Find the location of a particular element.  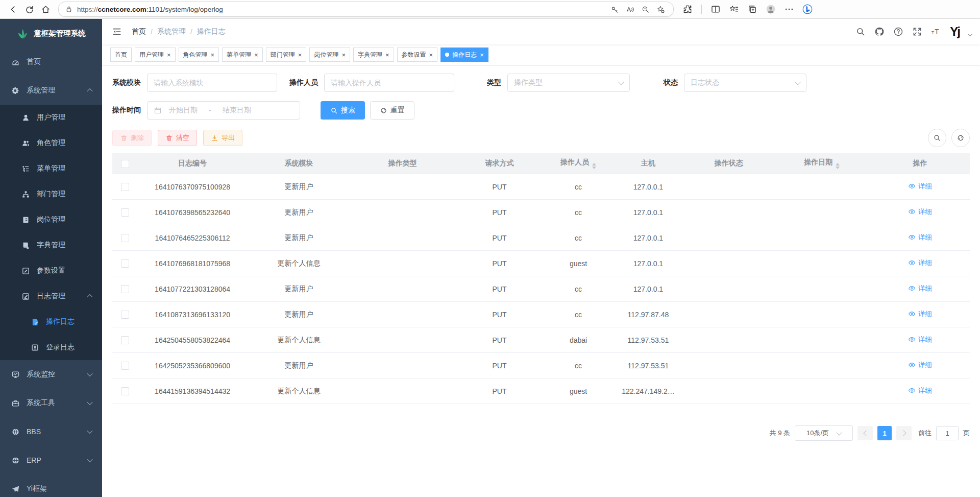

module-input is located at coordinates (212, 83).